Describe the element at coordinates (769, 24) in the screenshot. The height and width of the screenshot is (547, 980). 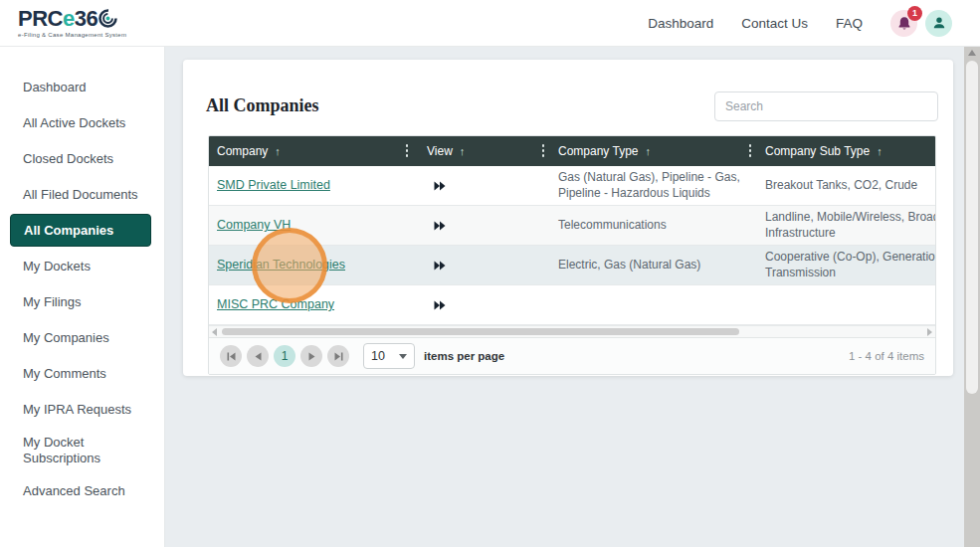
I see `topnav-links: DashboardContact UsFAQ` at that location.